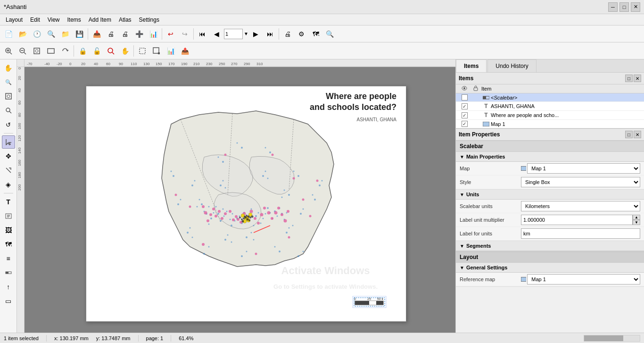  Describe the element at coordinates (157, 51) in the screenshot. I see `resize-handle-button` at that location.